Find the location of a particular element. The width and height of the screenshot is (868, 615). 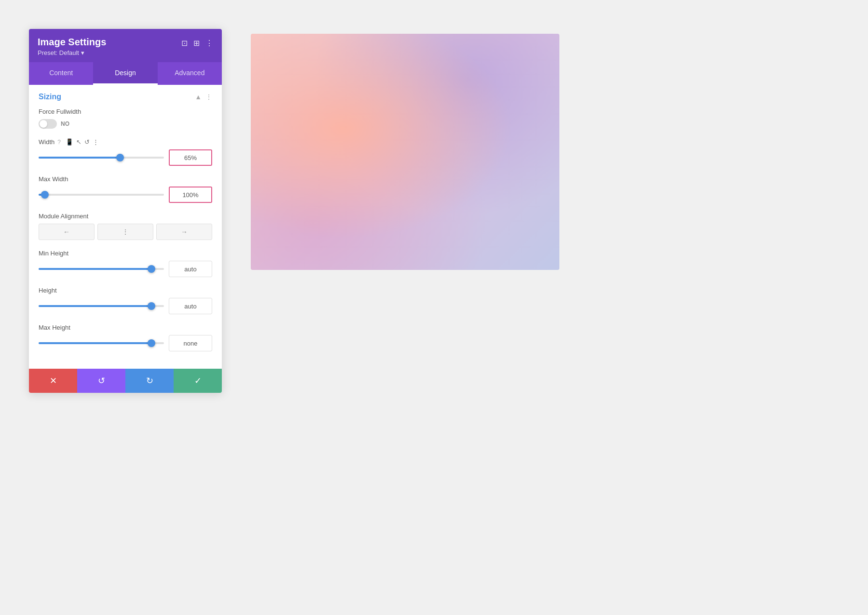

align-buttons: ← ⋮ → is located at coordinates (125, 232).